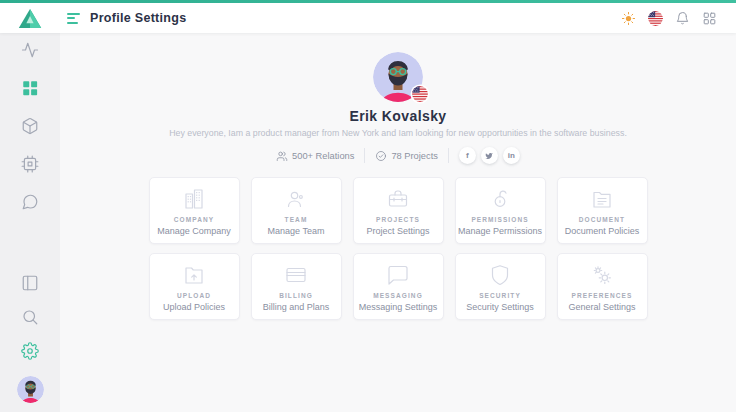  What do you see at coordinates (30, 202) in the screenshot?
I see `chat-bubble-icon` at bounding box center [30, 202].